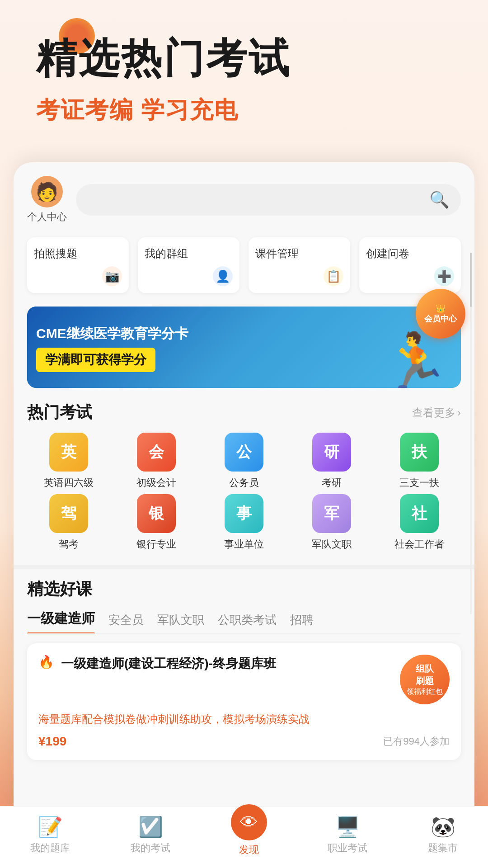 The image size is (488, 868). I want to click on my-exam-icon: ☑️, so click(151, 827).